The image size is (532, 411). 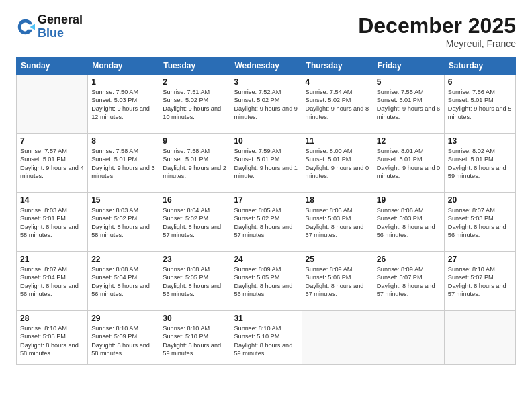 I want to click on cell-info: Sunrise: 7:57 AM Sunset: 5:01 PM Dayligh…, so click(x=52, y=164).